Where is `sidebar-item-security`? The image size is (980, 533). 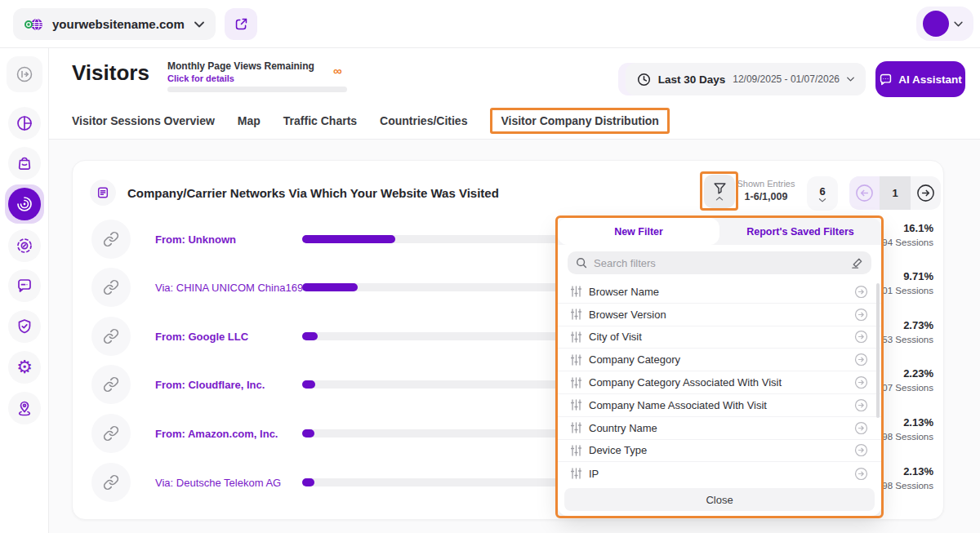 sidebar-item-security is located at coordinates (24, 326).